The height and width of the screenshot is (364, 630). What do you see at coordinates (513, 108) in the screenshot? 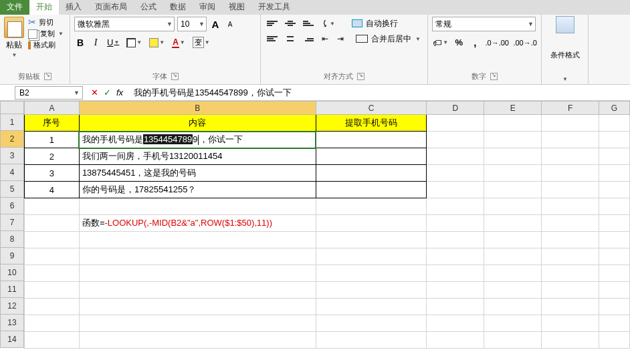
I see `col-header: E` at bounding box center [513, 108].